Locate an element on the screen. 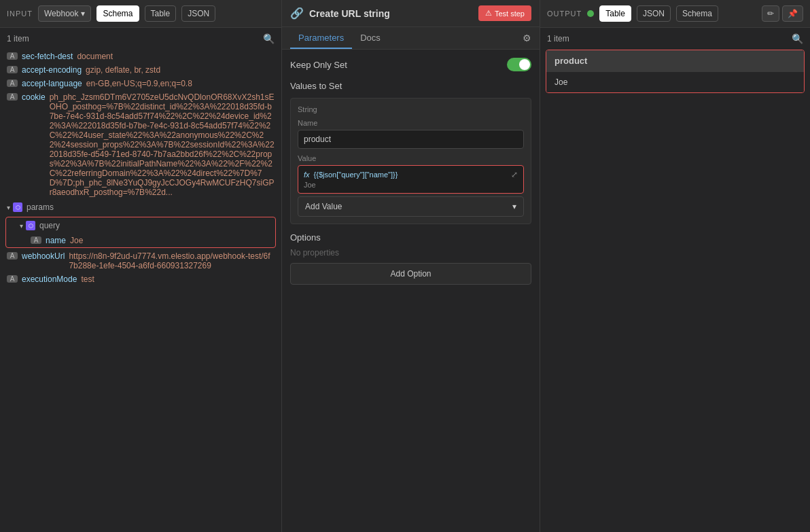 The height and width of the screenshot is (532, 810). string-section: String Name Value fx {{$json["query"]["n… is located at coordinates (410, 161).